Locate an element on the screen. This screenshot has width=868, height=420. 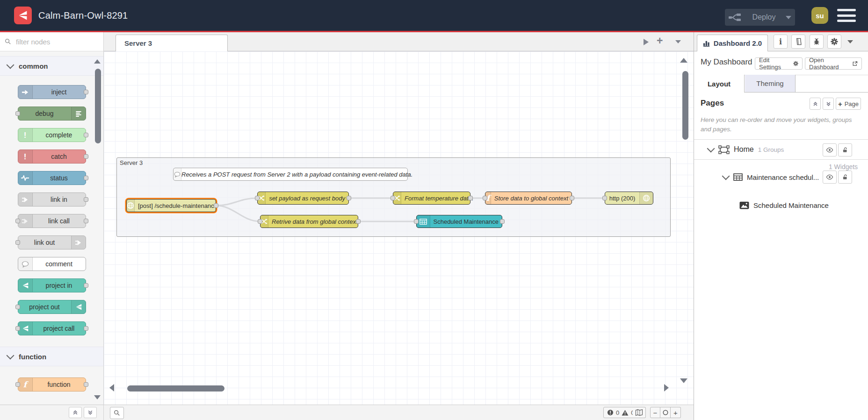
http-in-node: [post] /schedule-maintenance is located at coordinates (171, 206).